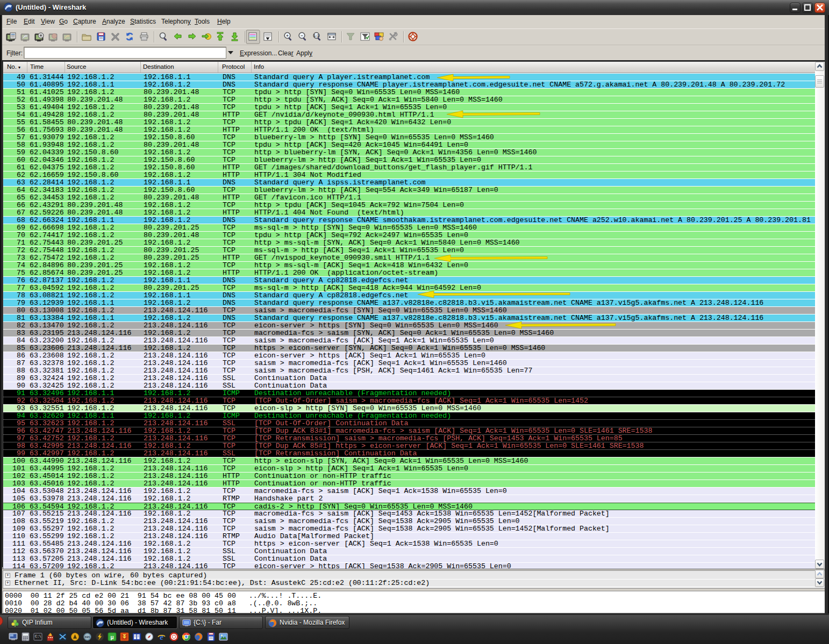 This screenshot has height=644, width=829. Describe the element at coordinates (161, 637) in the screenshot. I see `svg-text: e` at that location.